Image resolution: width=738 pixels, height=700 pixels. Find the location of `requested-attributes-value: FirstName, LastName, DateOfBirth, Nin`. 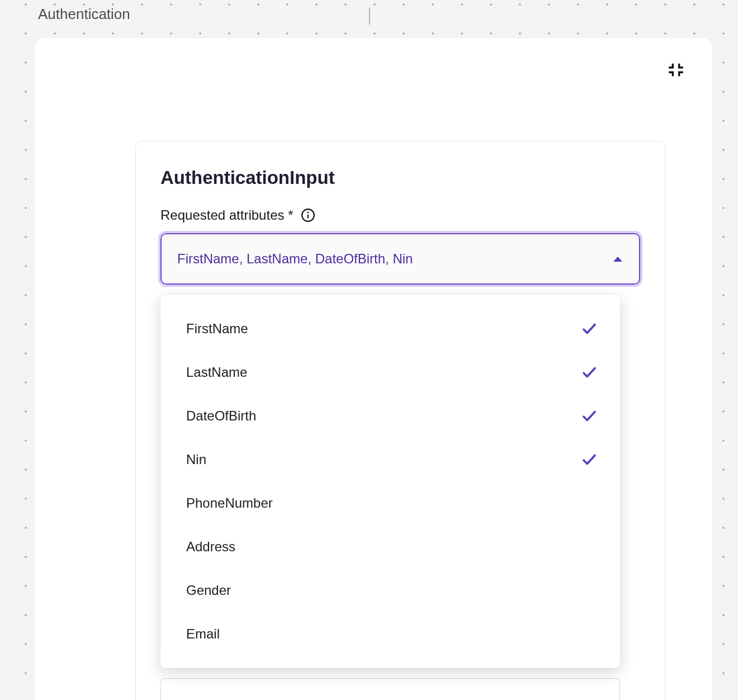

requested-attributes-value: FirstName, LastName, DateOfBirth, Nin is located at coordinates (295, 259).